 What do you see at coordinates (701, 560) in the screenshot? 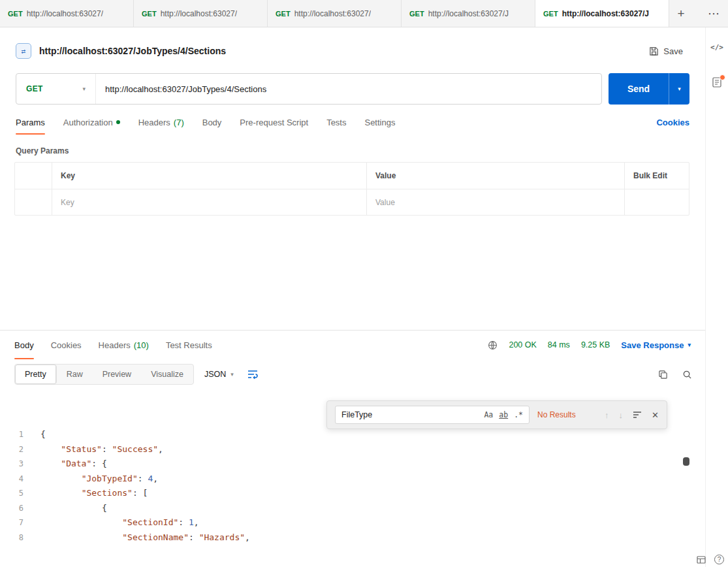
I see `panel-layout-button` at bounding box center [701, 560].